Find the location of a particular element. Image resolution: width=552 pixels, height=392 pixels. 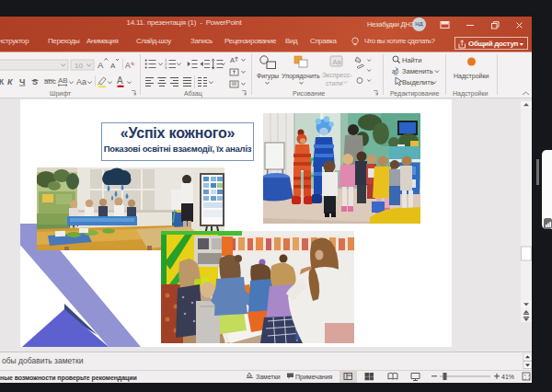

svg-text: АВ is located at coordinates (63, 81).